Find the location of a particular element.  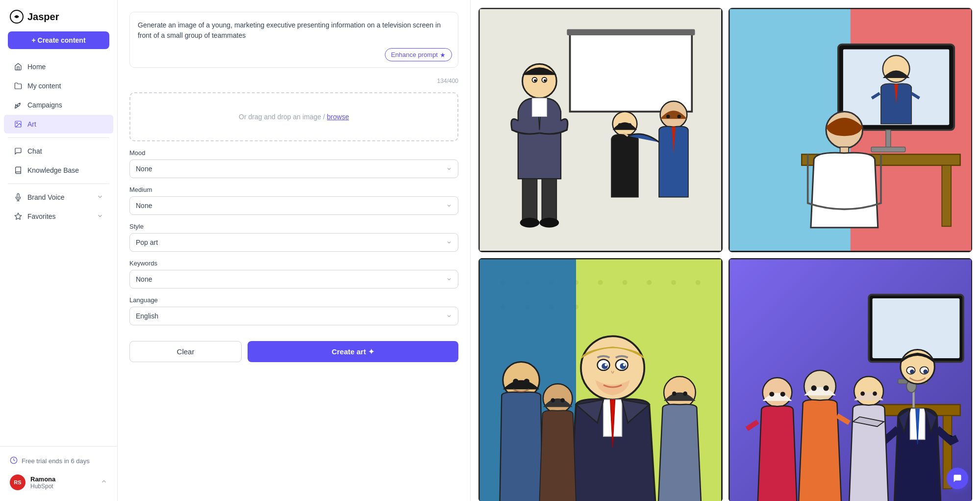

medium-group: Medium None Oil paint Watercolor Digital… is located at coordinates (294, 200).